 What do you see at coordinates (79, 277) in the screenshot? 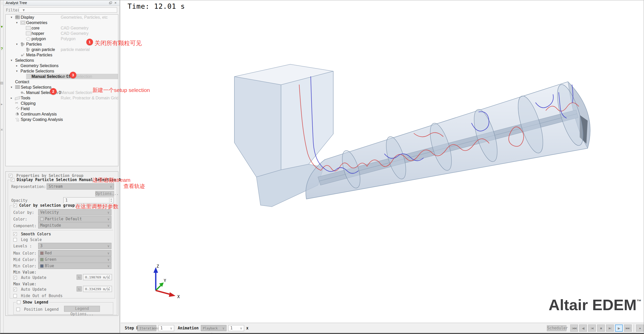
I see `min-refresh-button: ↻` at bounding box center [79, 277].